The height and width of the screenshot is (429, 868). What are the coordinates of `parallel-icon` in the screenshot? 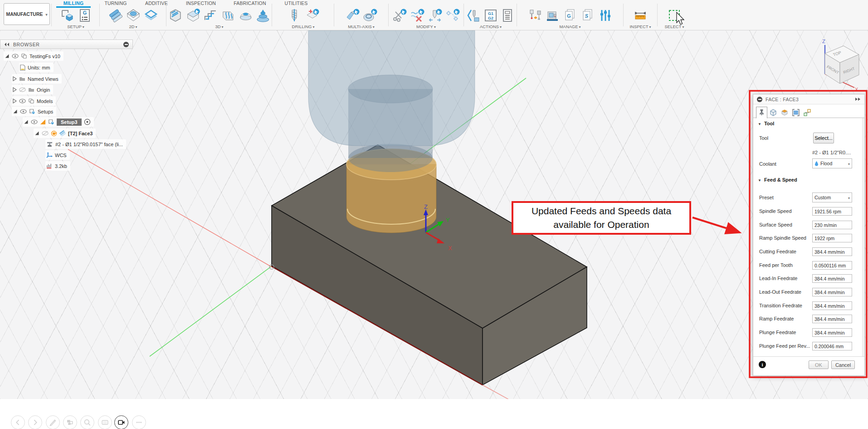 It's located at (228, 15).